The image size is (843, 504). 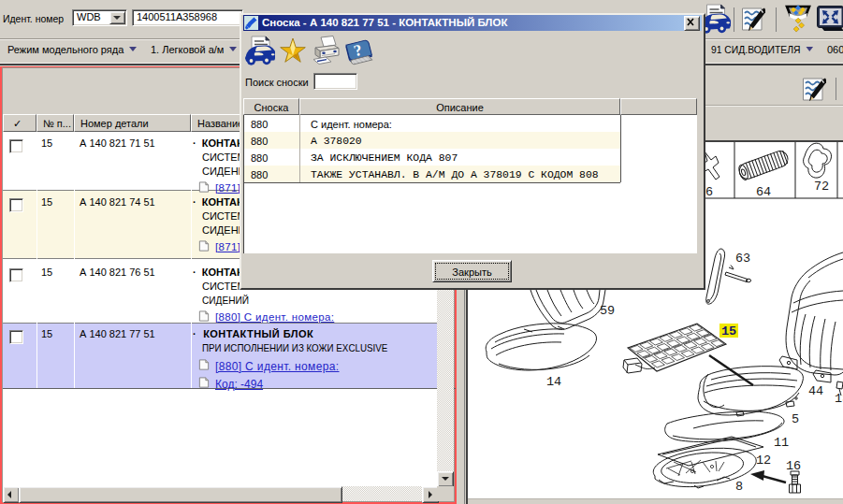 What do you see at coordinates (795, 419) in the screenshot?
I see `svg-text: 5` at bounding box center [795, 419].